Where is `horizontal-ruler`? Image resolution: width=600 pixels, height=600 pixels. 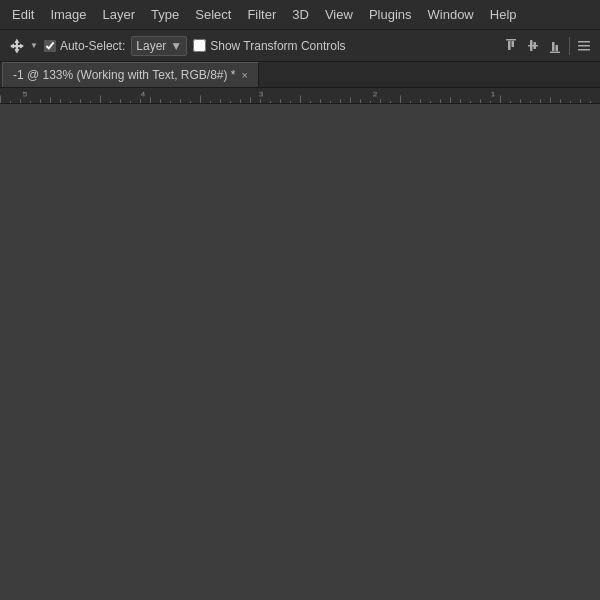
horizontal-ruler is located at coordinates (300, 96).